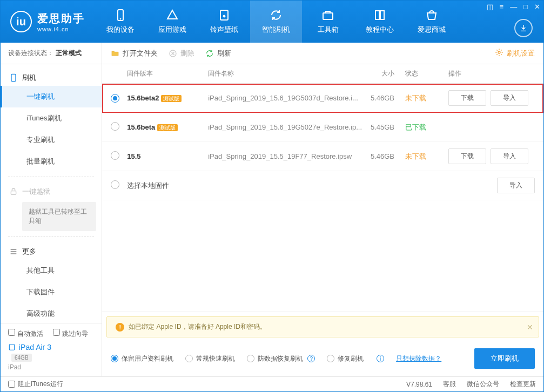  Describe the element at coordinates (218, 53) in the screenshot. I see `refresh-button: 刷新` at that location.